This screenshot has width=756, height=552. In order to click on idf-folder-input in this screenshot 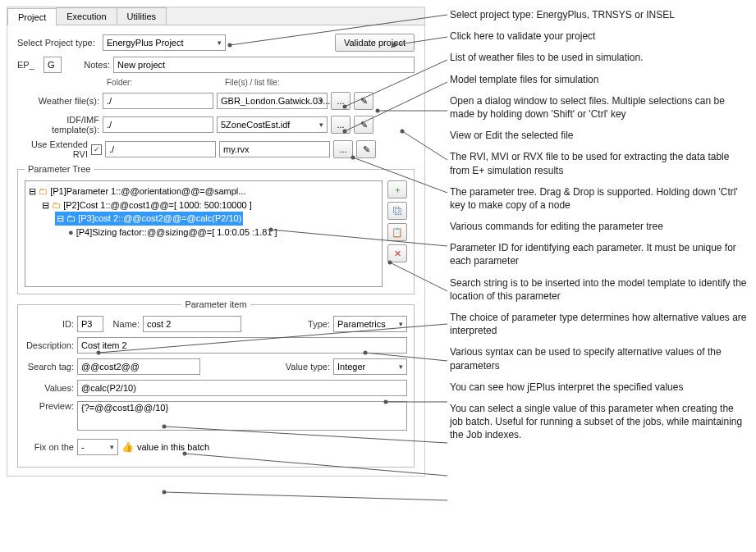, I will do `click(158, 125)`.